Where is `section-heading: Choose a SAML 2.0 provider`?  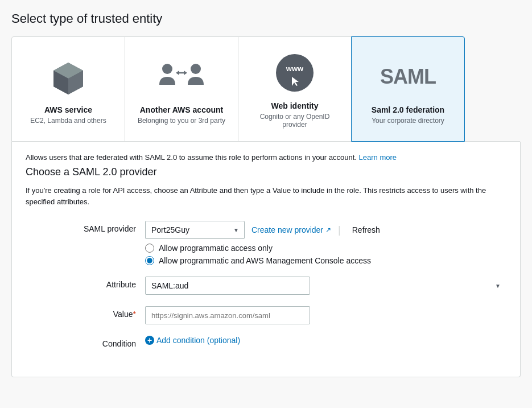
section-heading: Choose a SAML 2.0 provider is located at coordinates (266, 172).